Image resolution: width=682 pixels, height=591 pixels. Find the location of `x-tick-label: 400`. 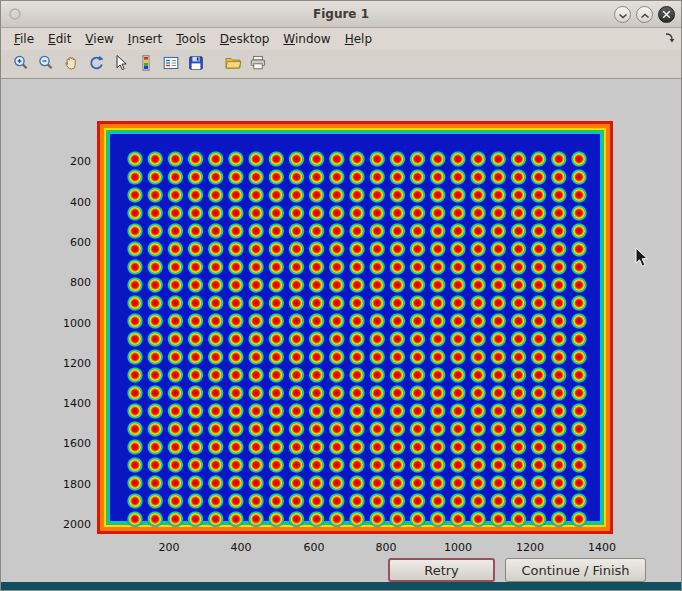

x-tick-label: 400 is located at coordinates (241, 548).